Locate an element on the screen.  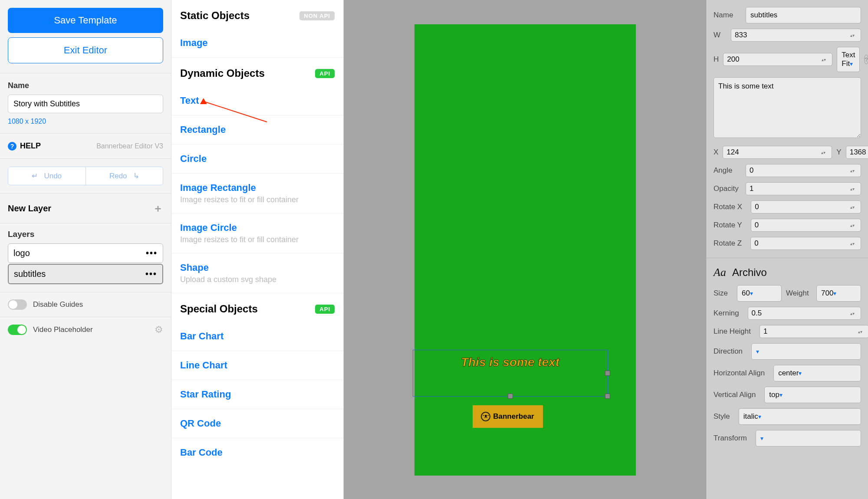
text-fit-select: Text Fit▾ is located at coordinates (848, 59).